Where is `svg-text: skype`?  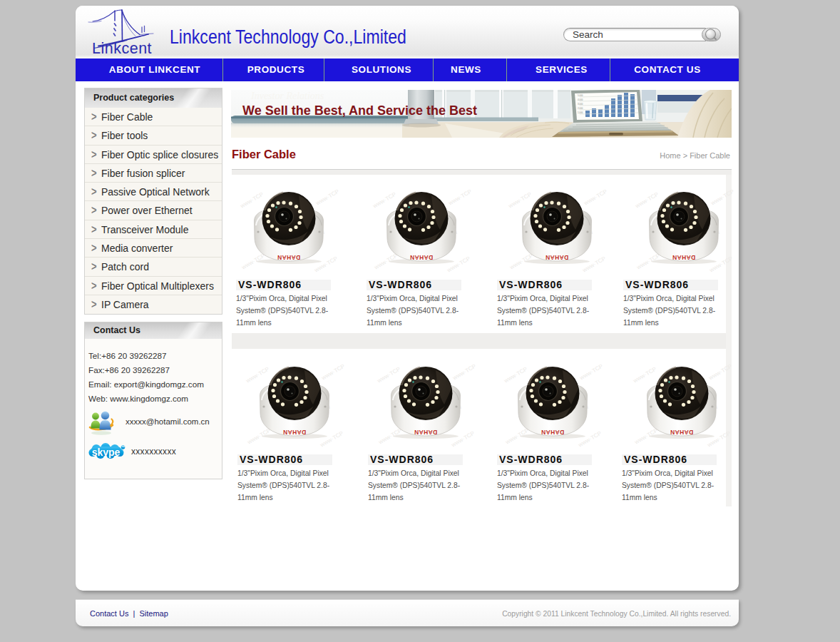
svg-text: skype is located at coordinates (106, 452).